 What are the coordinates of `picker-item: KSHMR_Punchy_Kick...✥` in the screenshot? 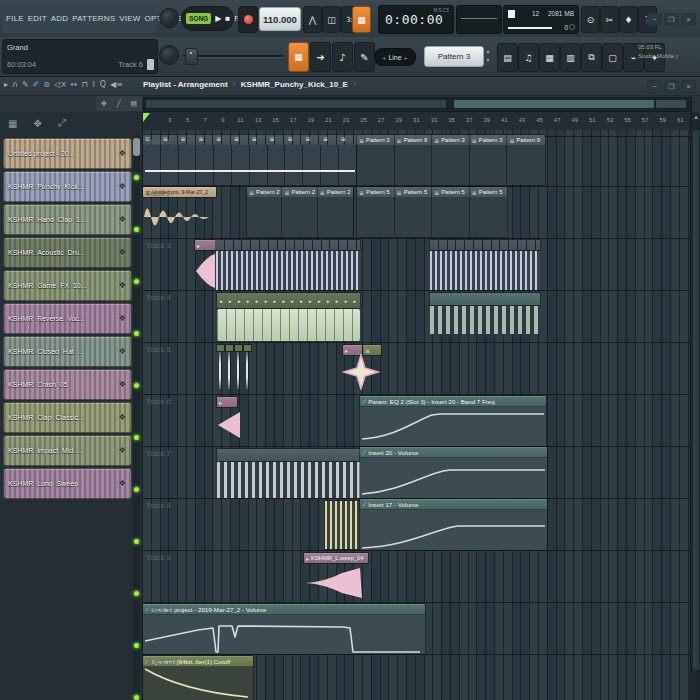 It's located at (68, 186).